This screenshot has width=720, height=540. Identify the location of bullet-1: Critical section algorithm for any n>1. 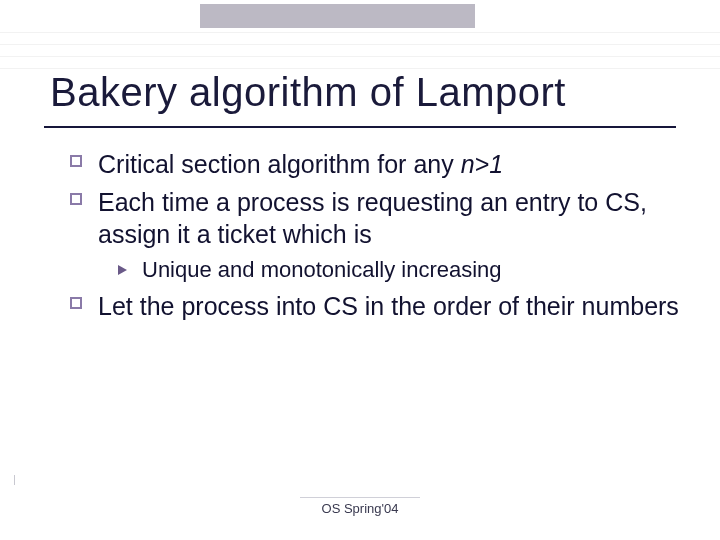
(375, 164).